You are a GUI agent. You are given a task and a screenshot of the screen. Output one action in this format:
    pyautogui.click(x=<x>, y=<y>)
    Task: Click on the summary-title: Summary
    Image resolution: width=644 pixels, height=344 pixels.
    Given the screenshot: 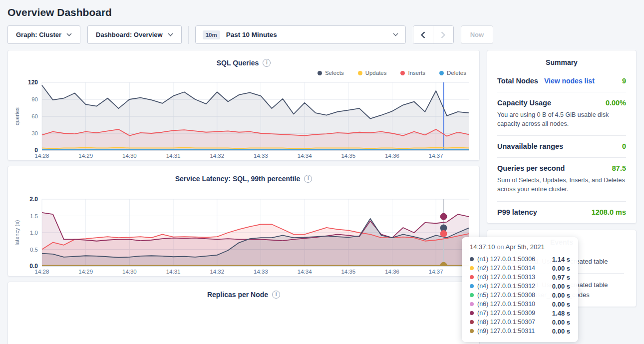 What is the action you would take?
    pyautogui.click(x=562, y=60)
    